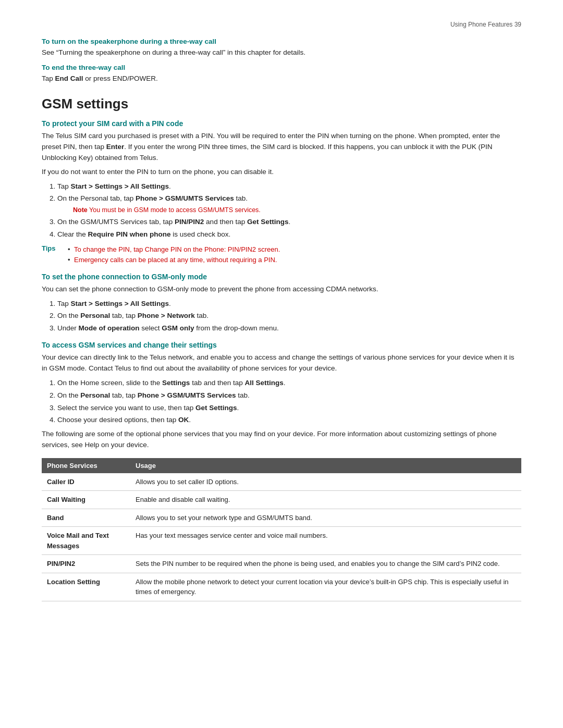 Image resolution: width=563 pixels, height=728 pixels. I want to click on service-usage: Enable and disable call waiting., so click(326, 500).